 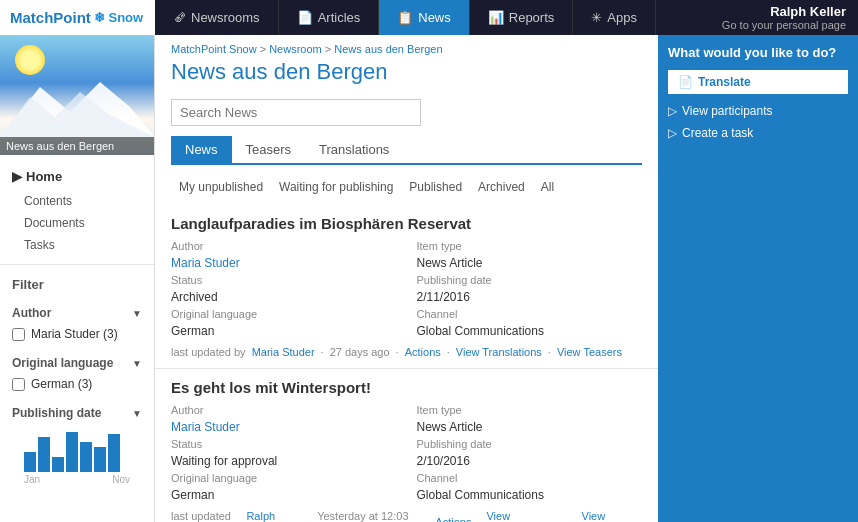 What do you see at coordinates (274, 516) in the screenshot?
I see `footer-author-1: Ralph Keller` at bounding box center [274, 516].